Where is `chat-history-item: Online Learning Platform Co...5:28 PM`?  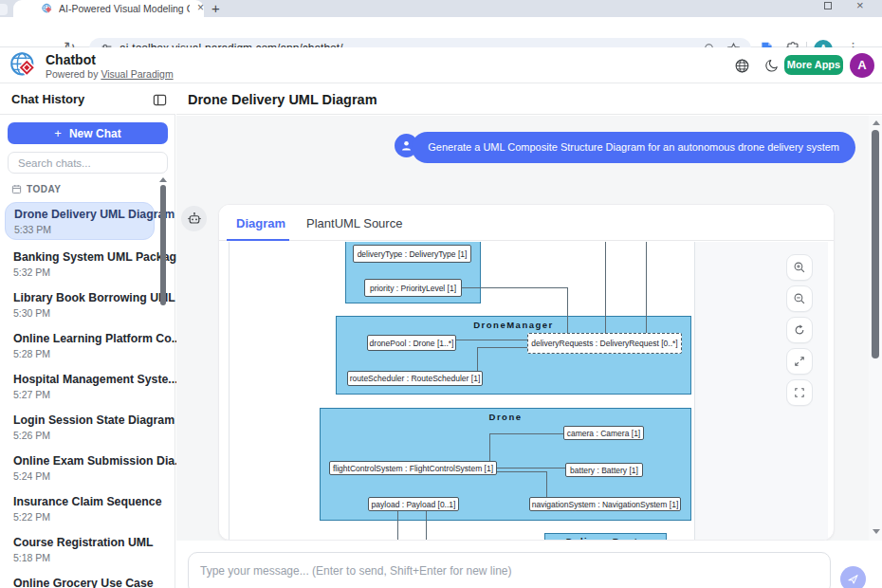 chat-history-item: Online Learning Platform Co...5:28 PM is located at coordinates (80, 347).